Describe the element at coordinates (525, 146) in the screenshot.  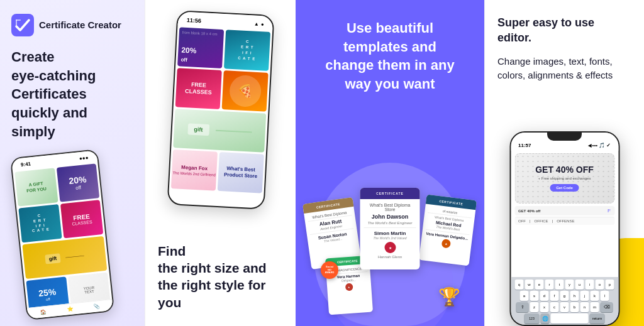
I see `phone-time-4: 11:57` at that location.